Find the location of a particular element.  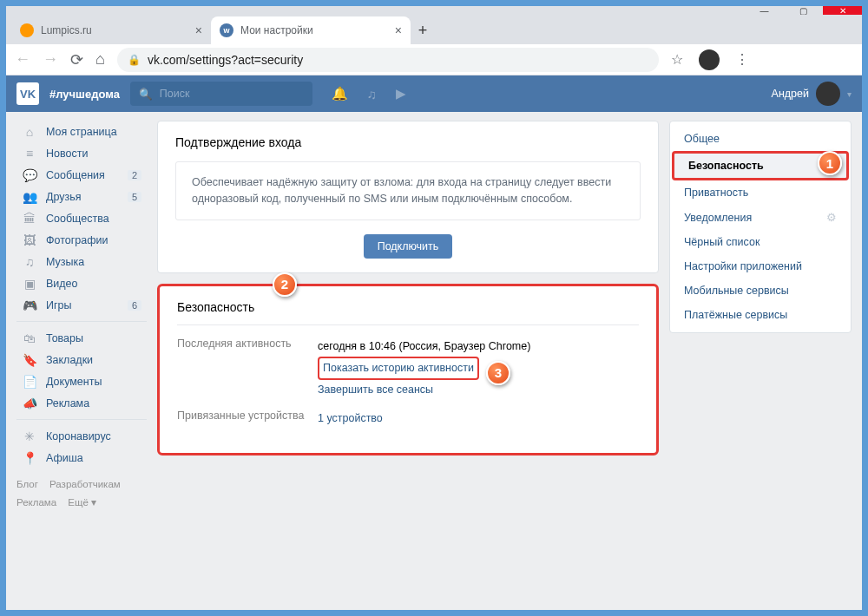

settings-menu-item: Настройки приложений is located at coordinates (760, 266).